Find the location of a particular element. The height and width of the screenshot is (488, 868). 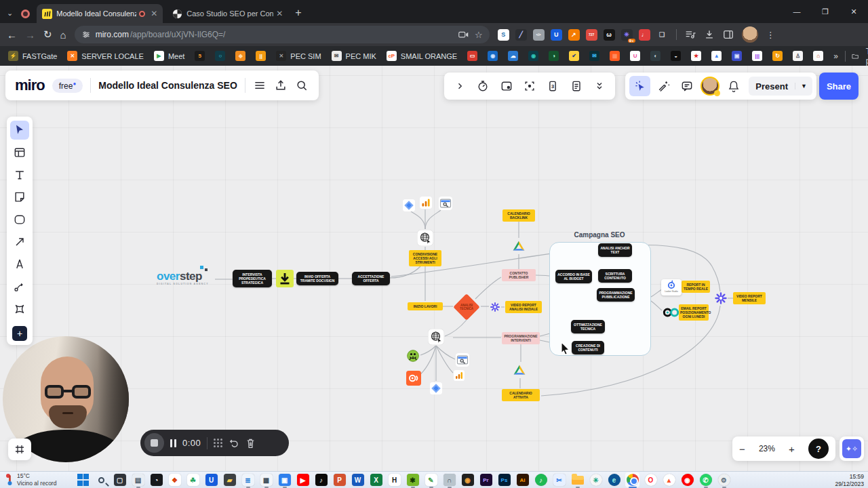

browser-menu-icon: ⋮ is located at coordinates (771, 35).